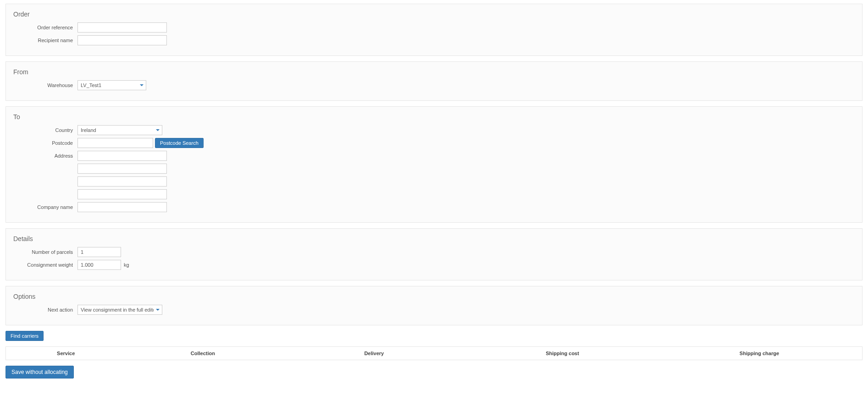 Image resolution: width=868 pixels, height=417 pixels. I want to click on next-action-label: Next action, so click(45, 310).